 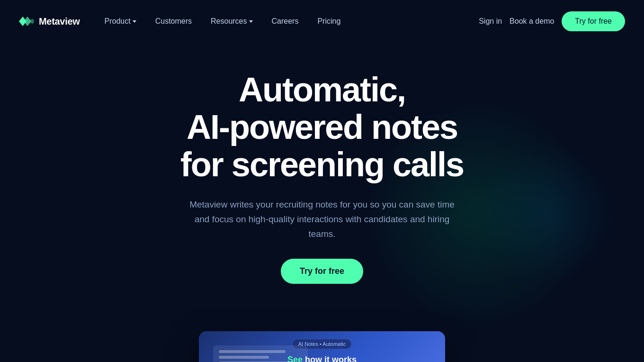 I want to click on nav-link-customers: Customers, so click(x=173, y=21).